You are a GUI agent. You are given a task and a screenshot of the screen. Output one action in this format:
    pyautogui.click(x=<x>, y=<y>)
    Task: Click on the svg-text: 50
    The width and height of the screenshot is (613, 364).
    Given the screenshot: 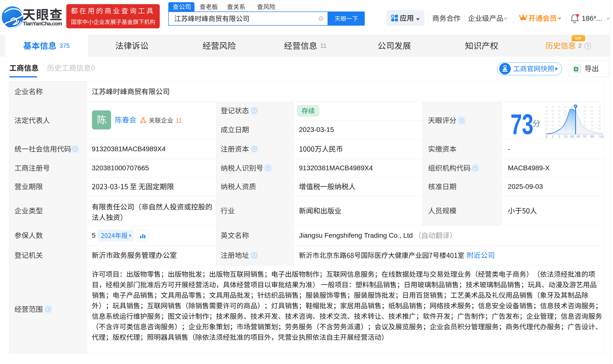 What is the action you would take?
    pyautogui.click(x=572, y=137)
    